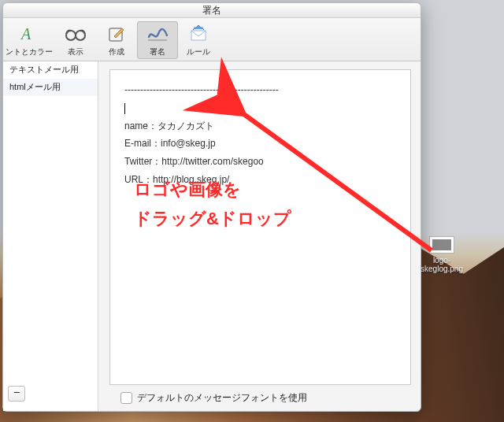 Image resolution: width=504 pixels, height=422 pixels. Describe the element at coordinates (29, 40) in the screenshot. I see `toolbar-fonts-colors: A ントとカラー` at that location.